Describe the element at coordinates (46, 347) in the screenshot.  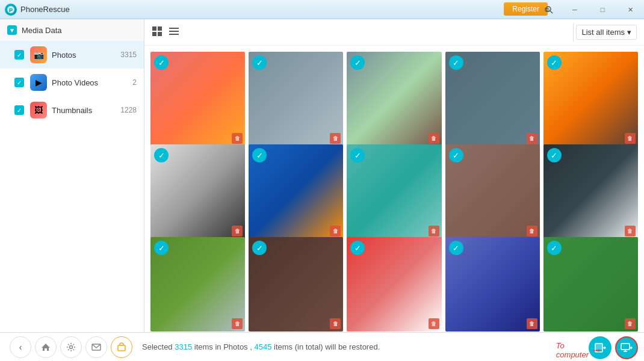
I see `home-nav-button` at that location.